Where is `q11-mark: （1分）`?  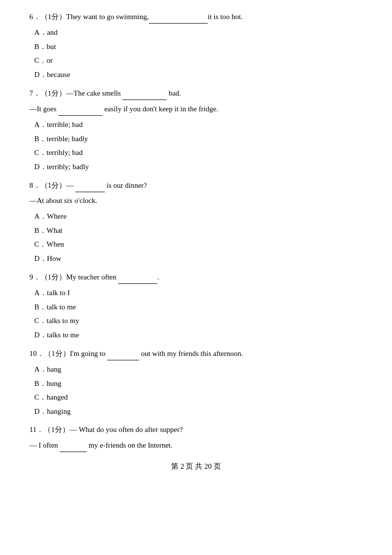 q11-mark: （1分） is located at coordinates (57, 429).